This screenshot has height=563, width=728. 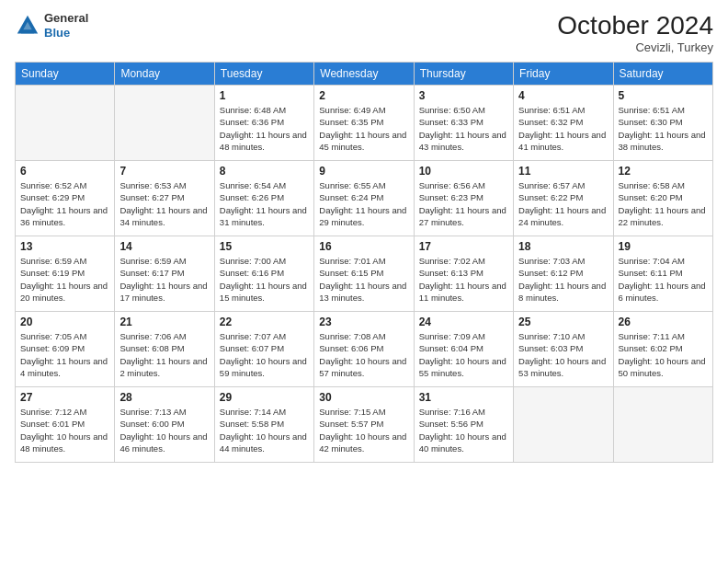 I want to click on day-info: Sunrise: 7:11 AMSunset: 6:02 PMDaylight:…, so click(x=664, y=355).